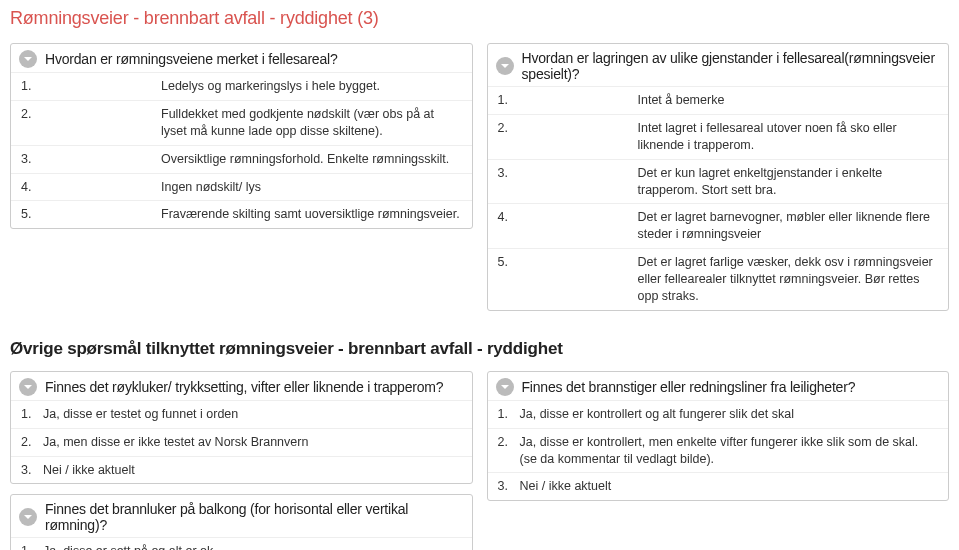  I want to click on list-item: 2.Ja, disse er kontrollert, men enkelte …, so click(718, 450).